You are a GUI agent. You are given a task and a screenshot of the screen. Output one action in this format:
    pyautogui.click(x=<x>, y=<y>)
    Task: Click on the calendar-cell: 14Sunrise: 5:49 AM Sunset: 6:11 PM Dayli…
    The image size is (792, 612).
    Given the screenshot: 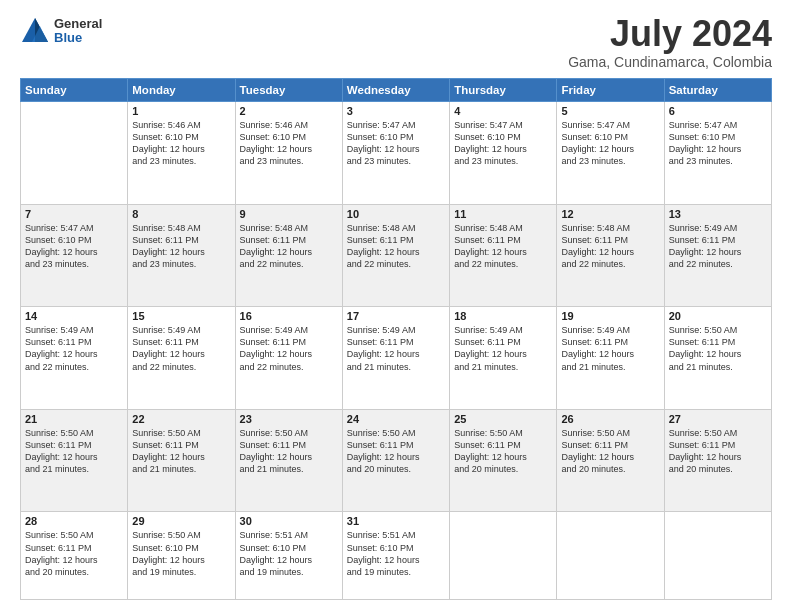 What is the action you would take?
    pyautogui.click(x=74, y=358)
    